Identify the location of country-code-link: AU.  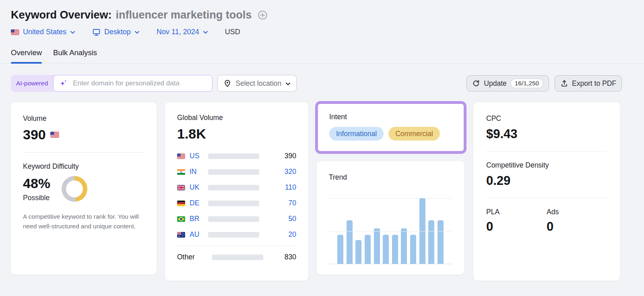
(197, 234).